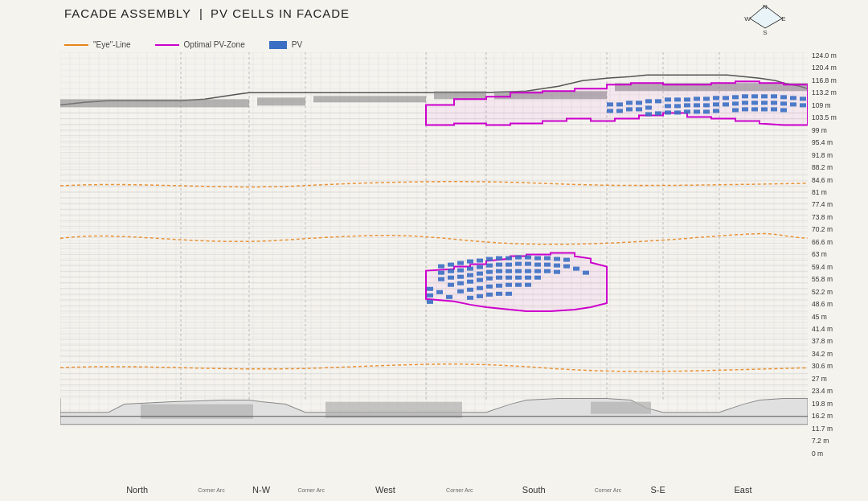 Image resolution: width=868 pixels, height=501 pixels. What do you see at coordinates (822, 417) in the screenshot?
I see `y-label-29: 16.2 m` at bounding box center [822, 417].